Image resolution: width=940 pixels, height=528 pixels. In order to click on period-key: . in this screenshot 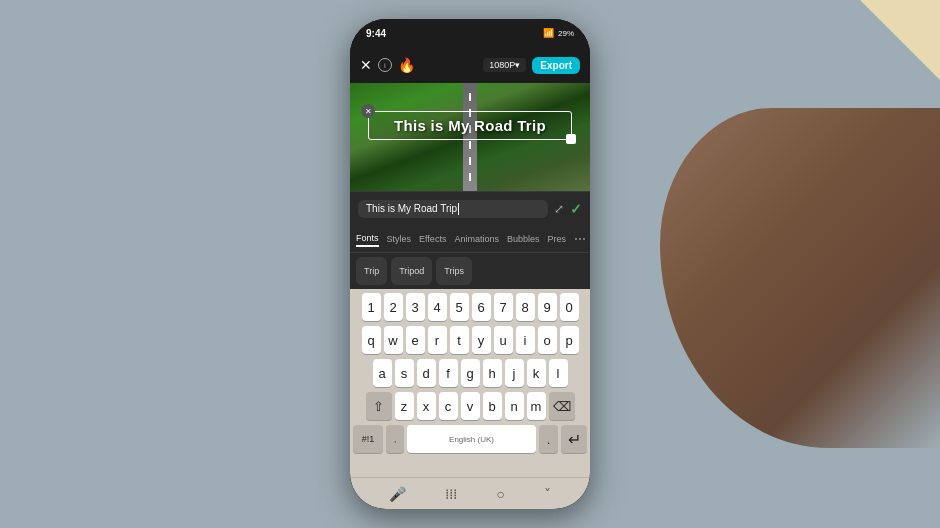, I will do `click(548, 439)`.